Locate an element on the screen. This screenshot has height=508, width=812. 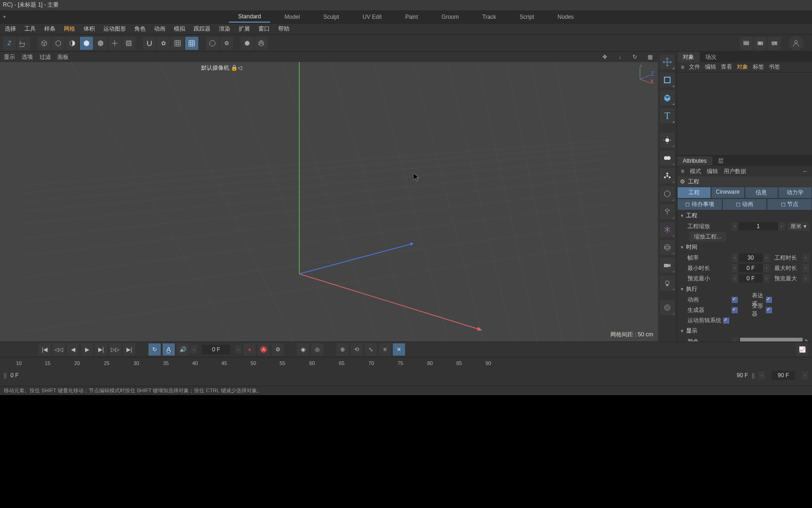
cube-tool-icon is located at coordinates (667, 98).